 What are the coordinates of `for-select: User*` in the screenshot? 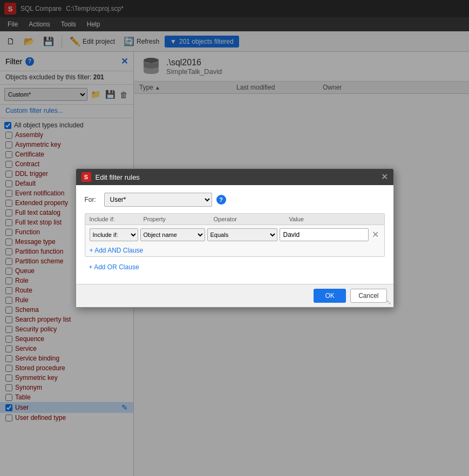 It's located at (158, 200).